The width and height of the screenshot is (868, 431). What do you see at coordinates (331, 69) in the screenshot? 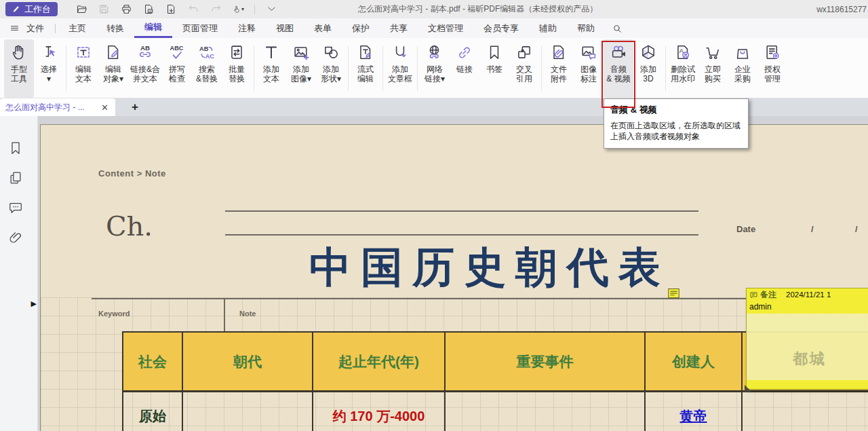
I see `ribbon-button-add-shape: 添加 形状▾` at bounding box center [331, 69].